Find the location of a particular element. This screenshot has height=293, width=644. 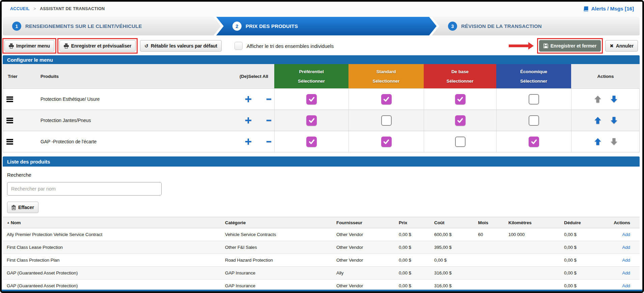

clear-button: Effacer is located at coordinates (23, 207).